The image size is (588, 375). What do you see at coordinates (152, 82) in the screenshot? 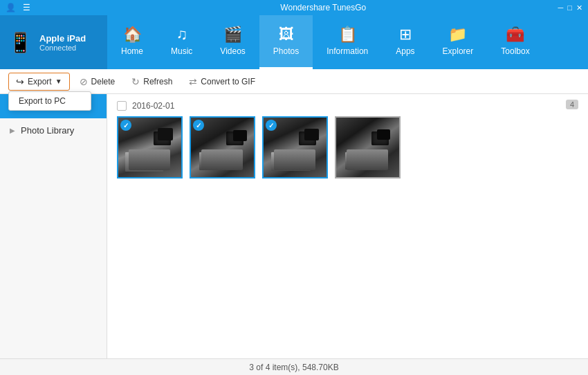
I see `refresh-button: ↻ Refresh` at bounding box center [152, 82].